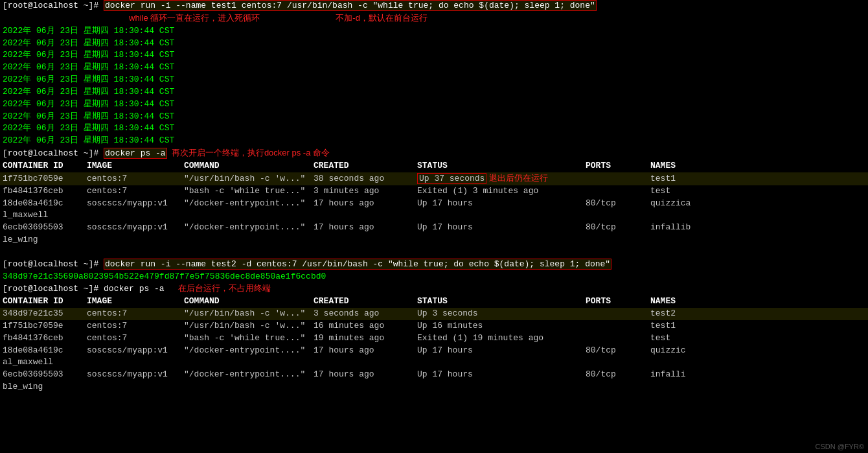  What do you see at coordinates (365, 302) in the screenshot?
I see `col2-created: CREATED` at bounding box center [365, 302].